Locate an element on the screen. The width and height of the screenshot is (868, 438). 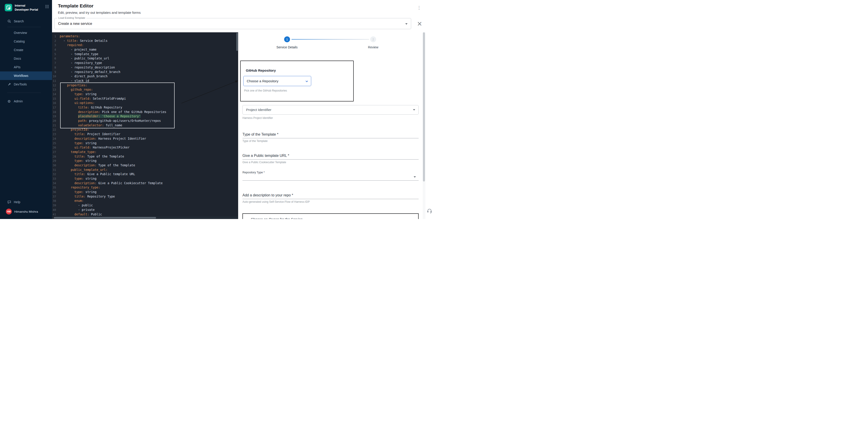
page-scrollbar is located at coordinates (424, 126).